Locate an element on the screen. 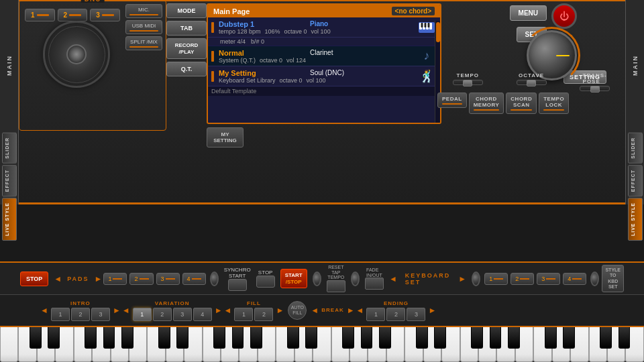 Image resolution: width=644 pixels, height=362 pixels. transpose-slider is located at coordinates (594, 88).